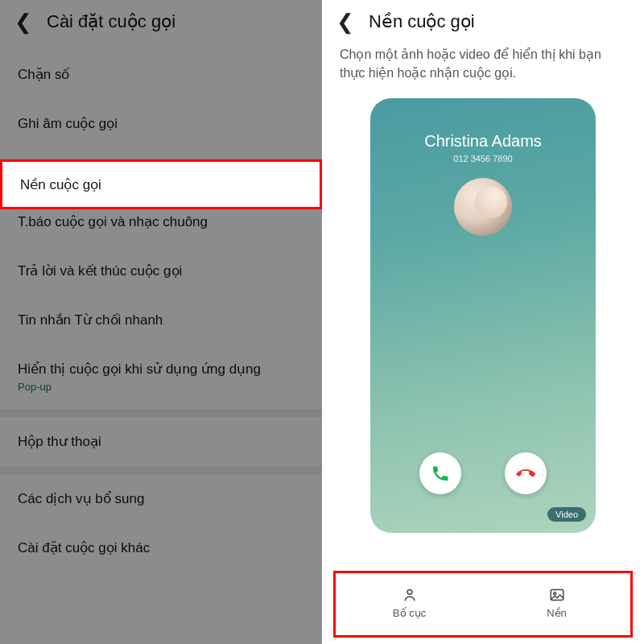  I want to click on background-button: Nền, so click(557, 602).